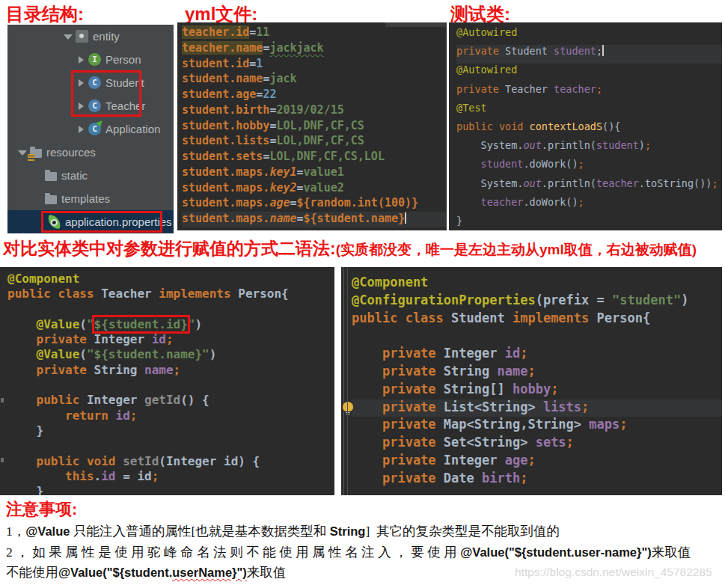 The height and width of the screenshot is (588, 725). What do you see at coordinates (171, 489) in the screenshot?
I see `teacher-code-line: }` at bounding box center [171, 489].